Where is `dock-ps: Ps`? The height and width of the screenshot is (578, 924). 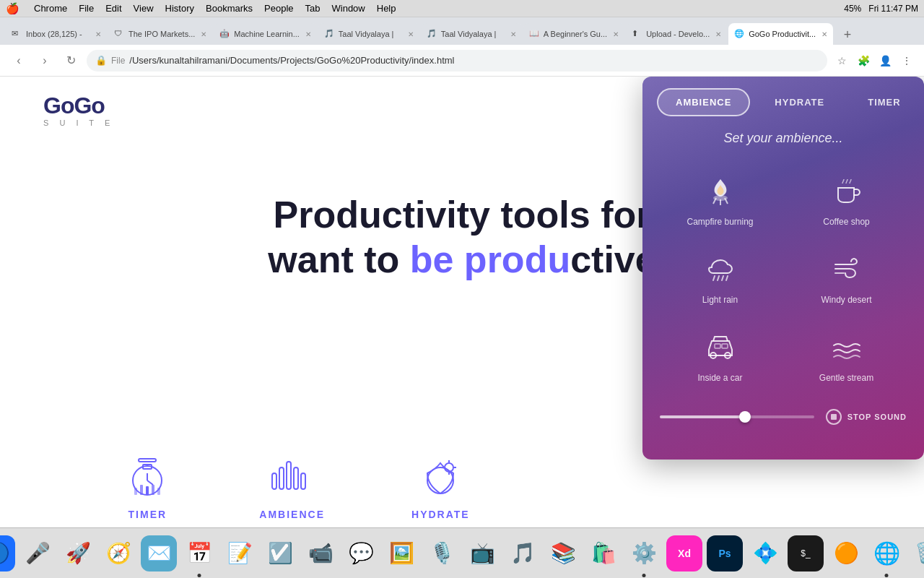 dock-ps: Ps is located at coordinates (725, 553).